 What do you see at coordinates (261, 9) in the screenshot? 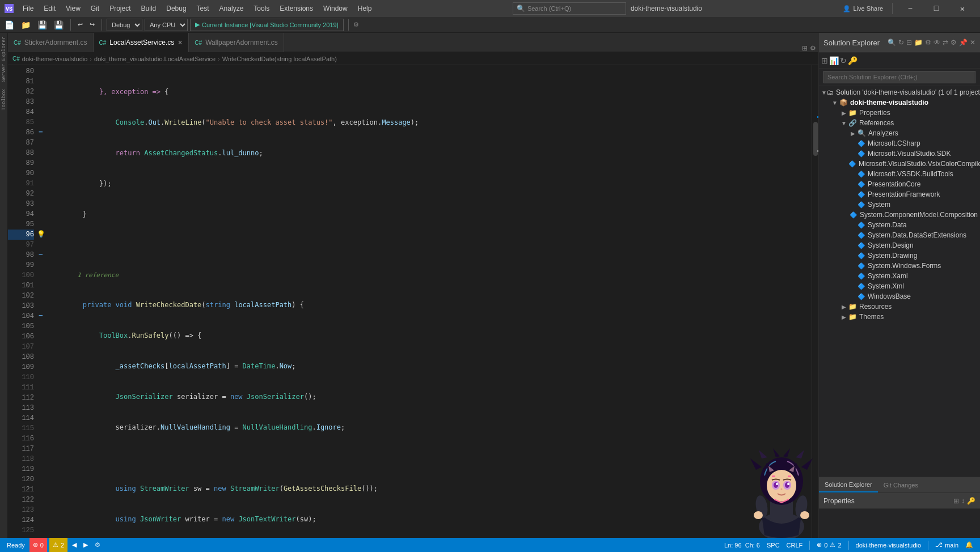
I see `menu-tools: Tools` at bounding box center [261, 9].